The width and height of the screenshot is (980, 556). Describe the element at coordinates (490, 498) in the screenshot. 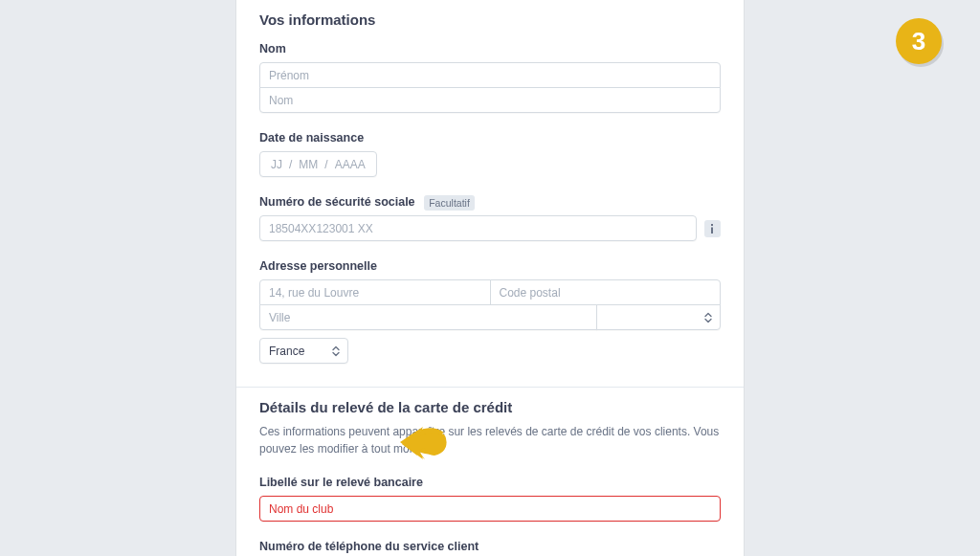

I see `field-statement-descriptor: Libellé sur le relevé bancaire` at that location.